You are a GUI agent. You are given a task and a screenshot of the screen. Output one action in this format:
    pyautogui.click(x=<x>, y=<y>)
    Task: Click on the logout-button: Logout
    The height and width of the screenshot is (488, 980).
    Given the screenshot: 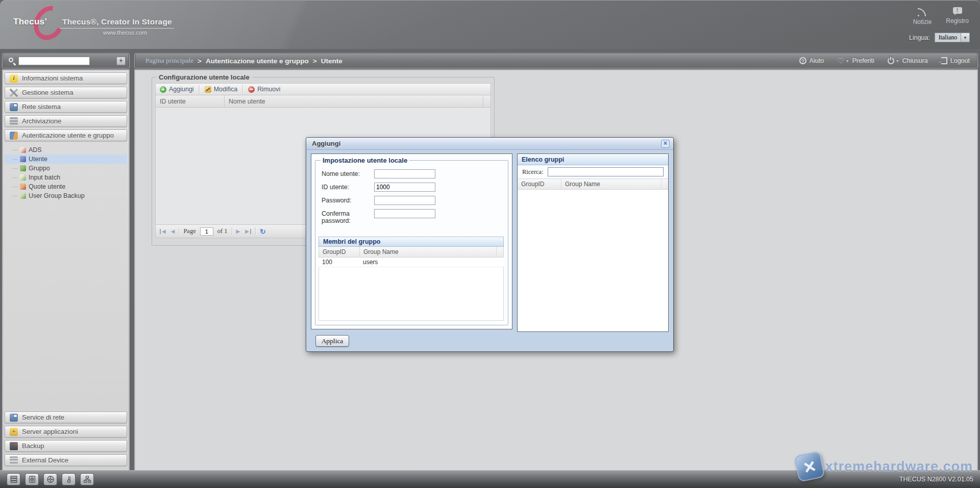 What is the action you would take?
    pyautogui.click(x=955, y=61)
    